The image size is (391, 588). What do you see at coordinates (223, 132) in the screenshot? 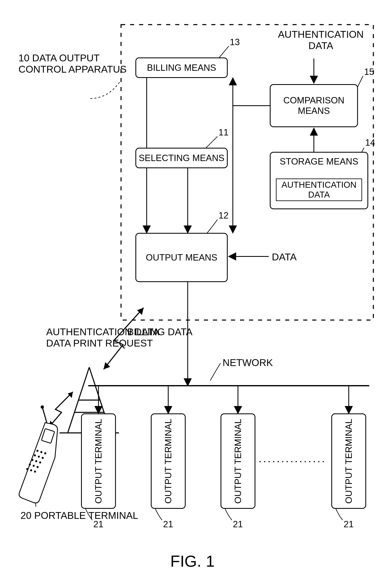
I see `ref-11: 11` at bounding box center [223, 132].